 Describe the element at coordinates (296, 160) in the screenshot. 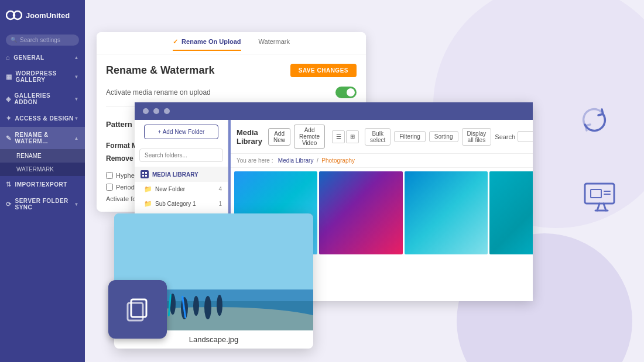

I see `breadcrumb-root-link: Media Library` at that location.